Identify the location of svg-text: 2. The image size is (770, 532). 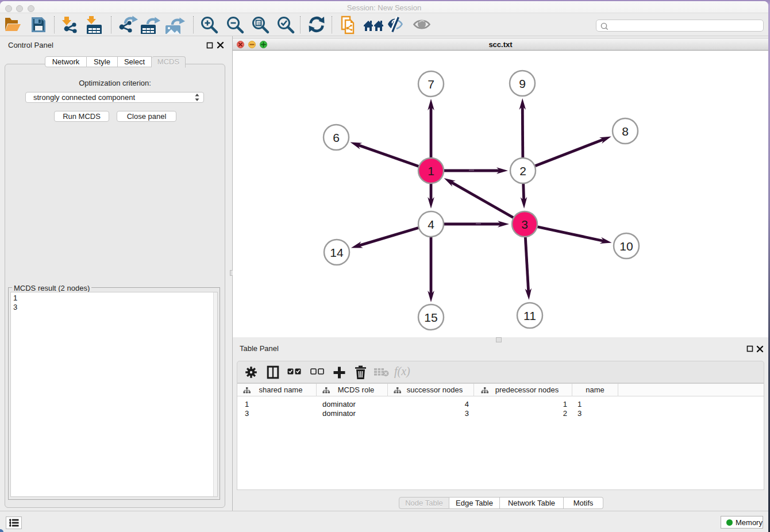
(523, 171).